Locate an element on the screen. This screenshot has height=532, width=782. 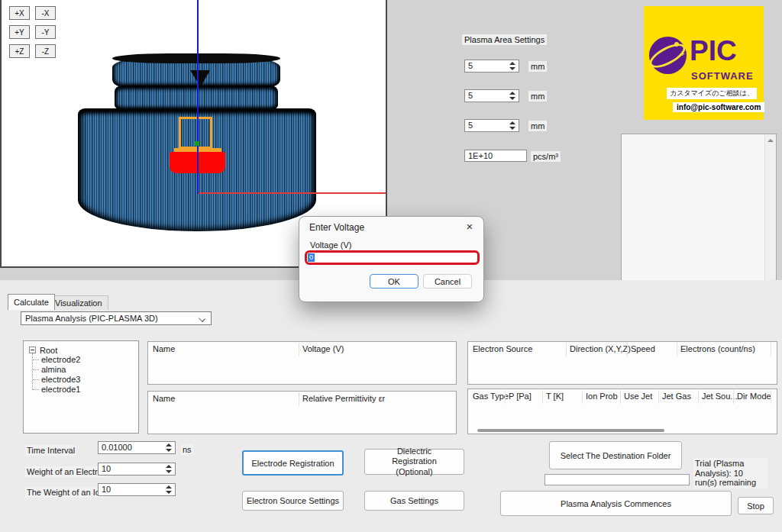
select-destination-folder-button: Select The Destination Folder is located at coordinates (616, 455).